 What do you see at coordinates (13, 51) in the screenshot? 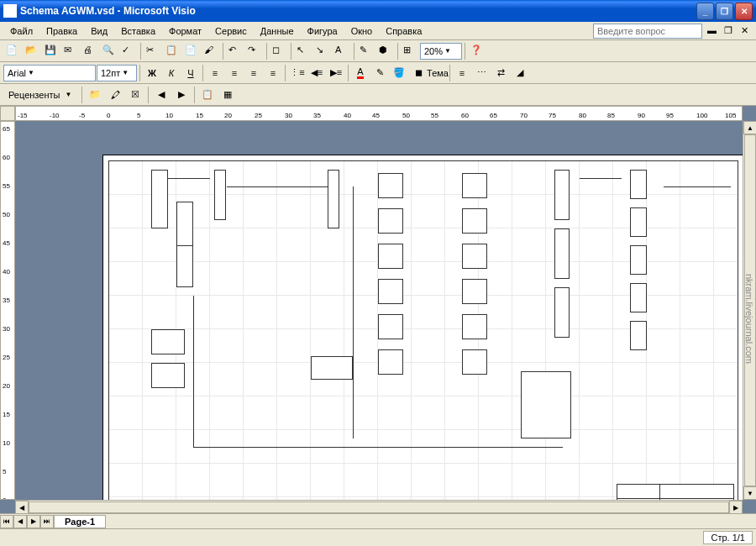
I see `new-button: 📄` at bounding box center [13, 51].